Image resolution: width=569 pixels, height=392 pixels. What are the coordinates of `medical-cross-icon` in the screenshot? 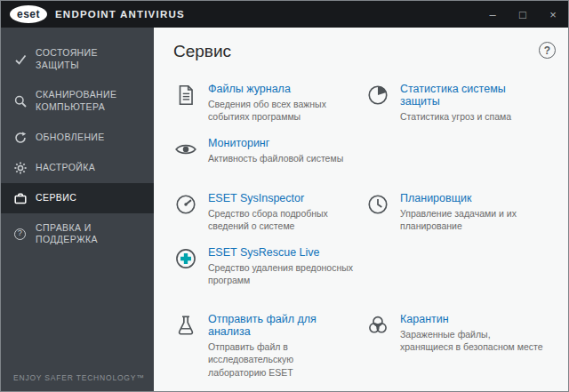 It's located at (186, 267).